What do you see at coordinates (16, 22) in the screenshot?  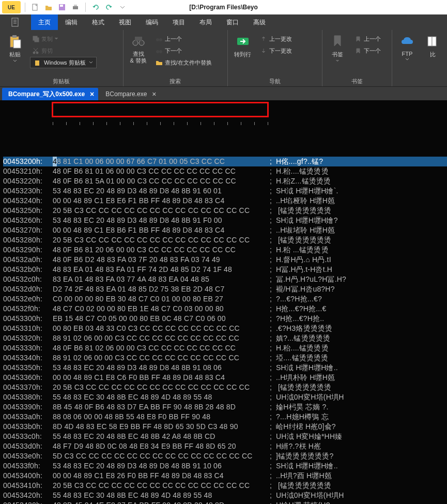 I see `file-menu-button` at bounding box center [16, 22].